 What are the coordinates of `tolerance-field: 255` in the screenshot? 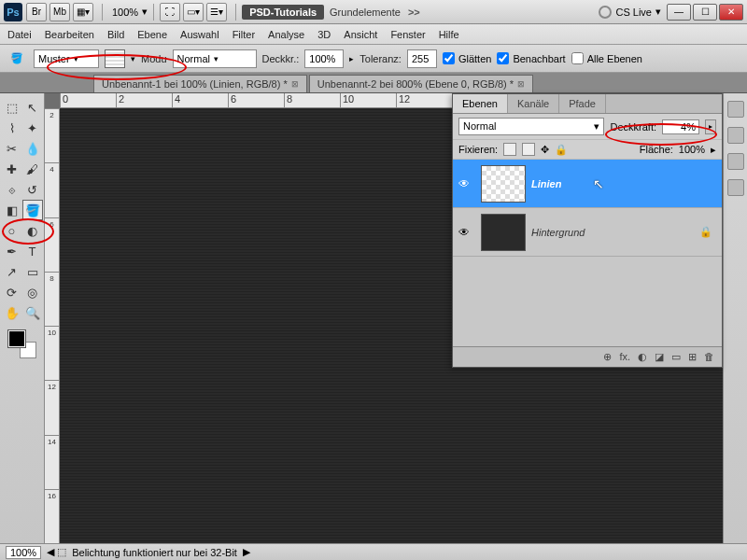 It's located at (422, 59).